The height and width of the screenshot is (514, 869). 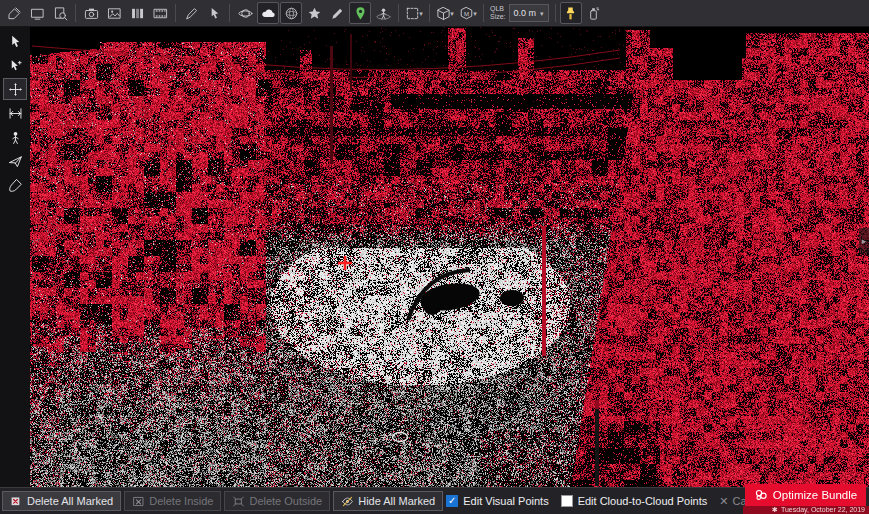 What do you see at coordinates (384, 14) in the screenshot?
I see `person-orbit-icon` at bounding box center [384, 14].